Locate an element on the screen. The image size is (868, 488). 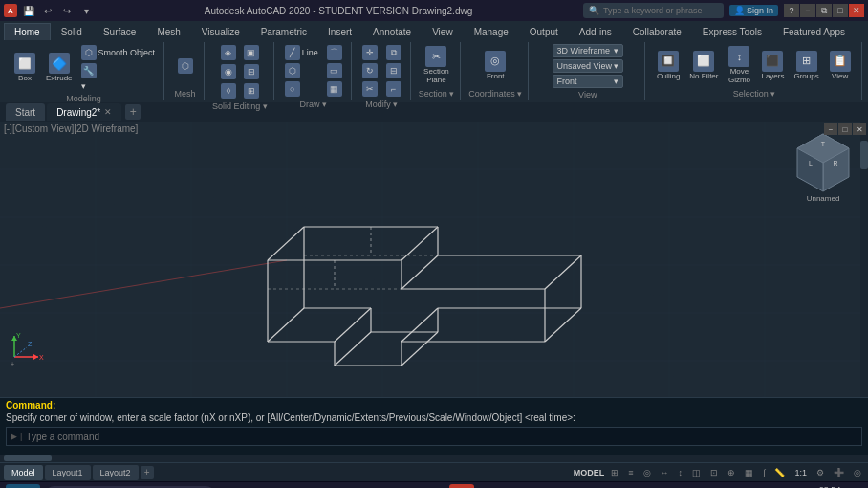
tab-solid: Solid is located at coordinates (72, 32).